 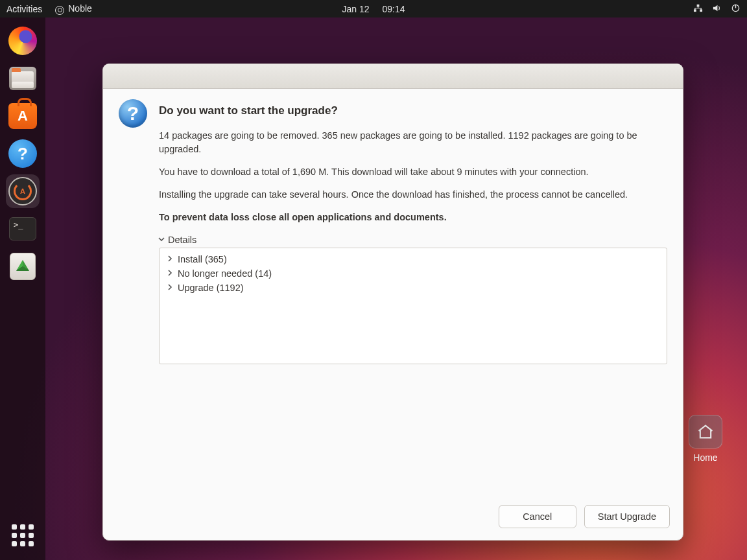 What do you see at coordinates (393, 76) in the screenshot?
I see `dialog-titlebar` at bounding box center [393, 76].